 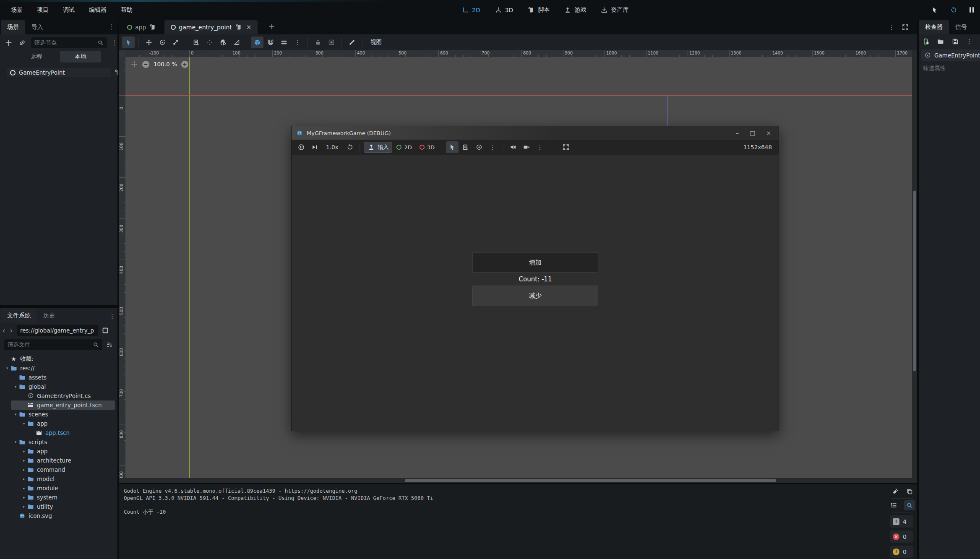 I want to click on sort-files-icon, so click(x=109, y=345).